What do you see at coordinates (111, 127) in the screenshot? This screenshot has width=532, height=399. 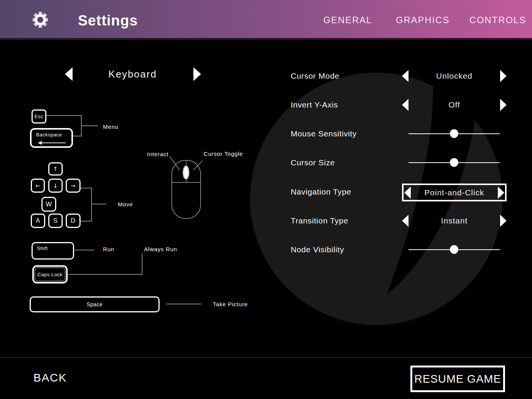 I see `binding-label-menu: Menu` at bounding box center [111, 127].